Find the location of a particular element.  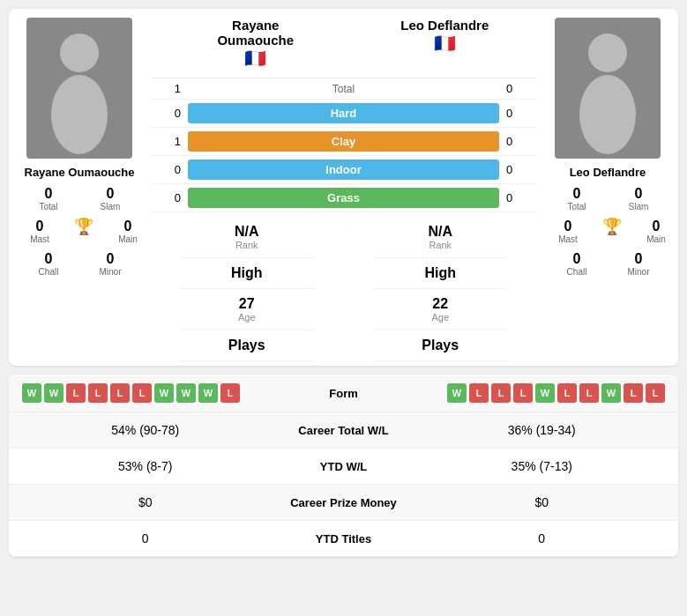

right-high-row: High is located at coordinates (440, 273).